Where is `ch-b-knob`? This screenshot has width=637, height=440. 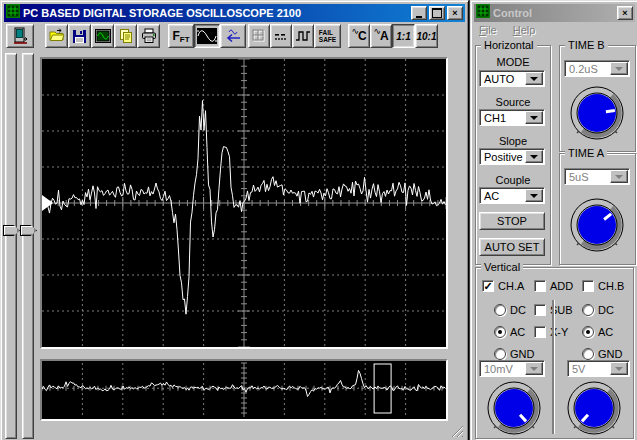 ch-b-knob is located at coordinates (594, 408).